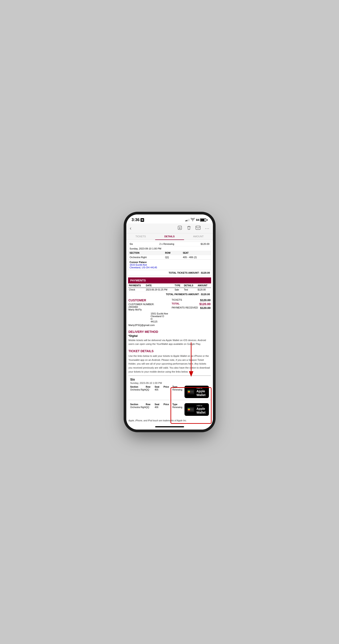 Image resolution: width=339 pixels, height=644 pixels. Describe the element at coordinates (156, 387) in the screenshot. I see `ticket-1-header-row: Section Row Seat Price Type` at that location.